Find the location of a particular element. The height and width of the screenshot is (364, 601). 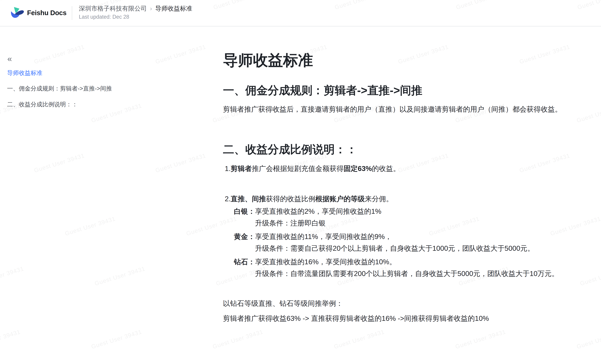

chevron-right-icon: › is located at coordinates (151, 9).